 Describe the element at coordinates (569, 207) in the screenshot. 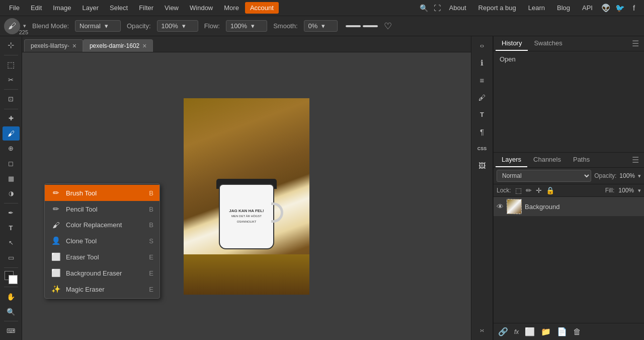

I see `layer-item-background: 👁 Background` at that location.